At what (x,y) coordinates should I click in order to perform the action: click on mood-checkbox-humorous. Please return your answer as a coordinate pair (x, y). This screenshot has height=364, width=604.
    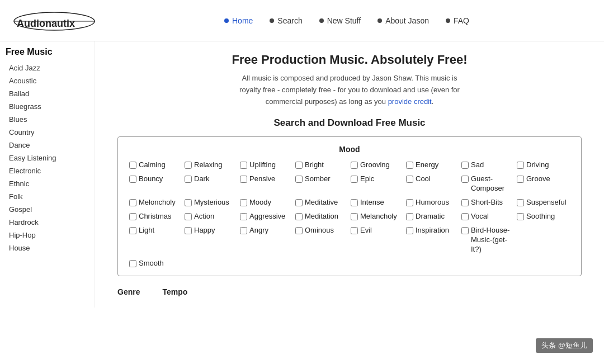
    Looking at the image, I should click on (409, 202).